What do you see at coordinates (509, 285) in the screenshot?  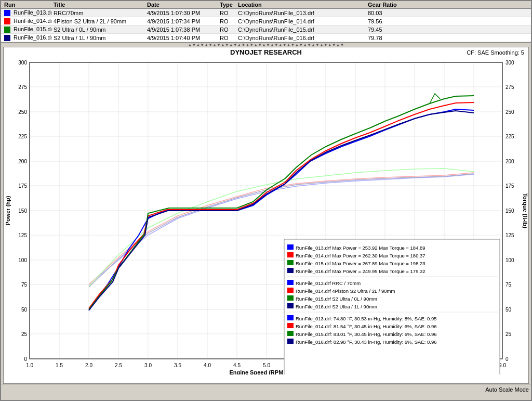 I see `svg-text: 75` at bounding box center [509, 285].